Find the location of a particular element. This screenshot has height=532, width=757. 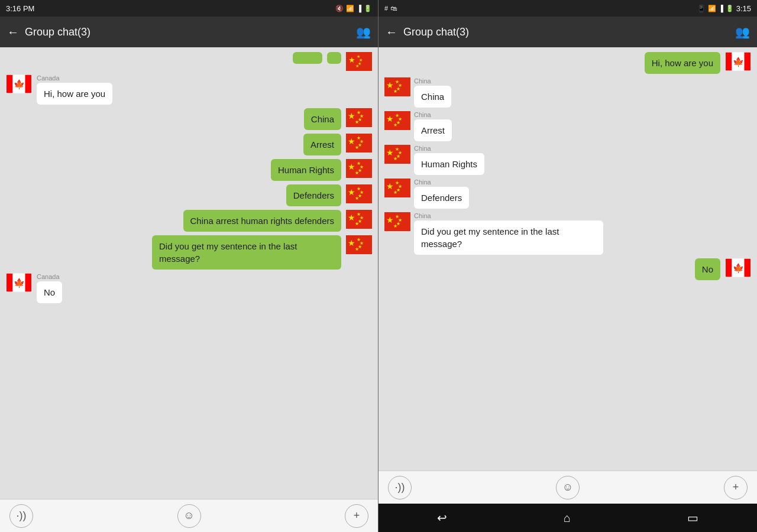

right-audio-icon: ·)) is located at coordinates (400, 487).